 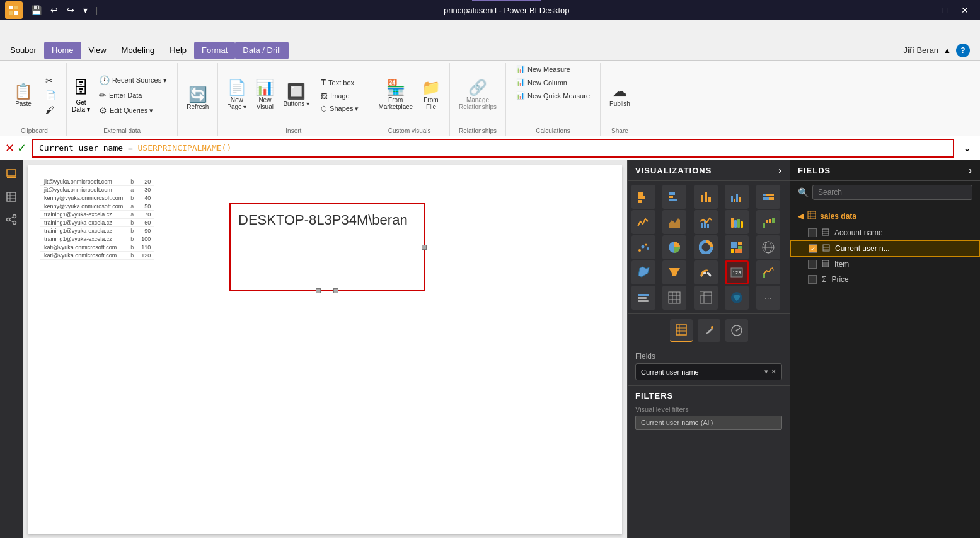 What do you see at coordinates (50, 110) in the screenshot?
I see `format-painter-button: 🖌` at bounding box center [50, 110].